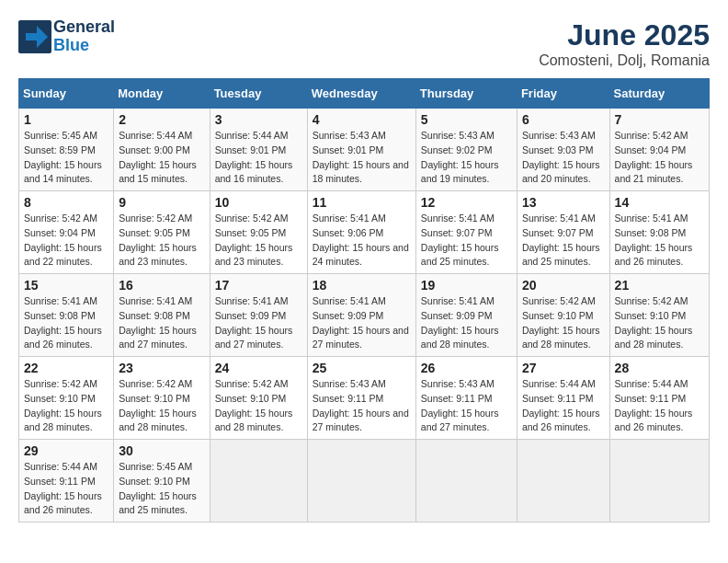 The height and width of the screenshot is (563, 728). I want to click on day-number: 11, so click(362, 202).